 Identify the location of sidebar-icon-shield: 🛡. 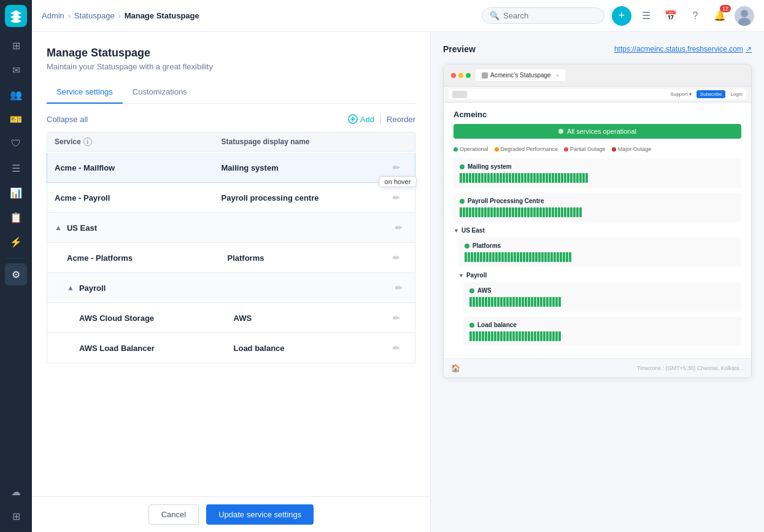
(16, 144).